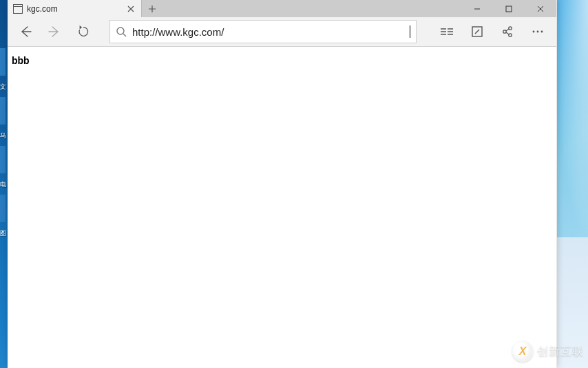  Describe the element at coordinates (523, 351) in the screenshot. I see `watermark-logo-icon: X` at that location.